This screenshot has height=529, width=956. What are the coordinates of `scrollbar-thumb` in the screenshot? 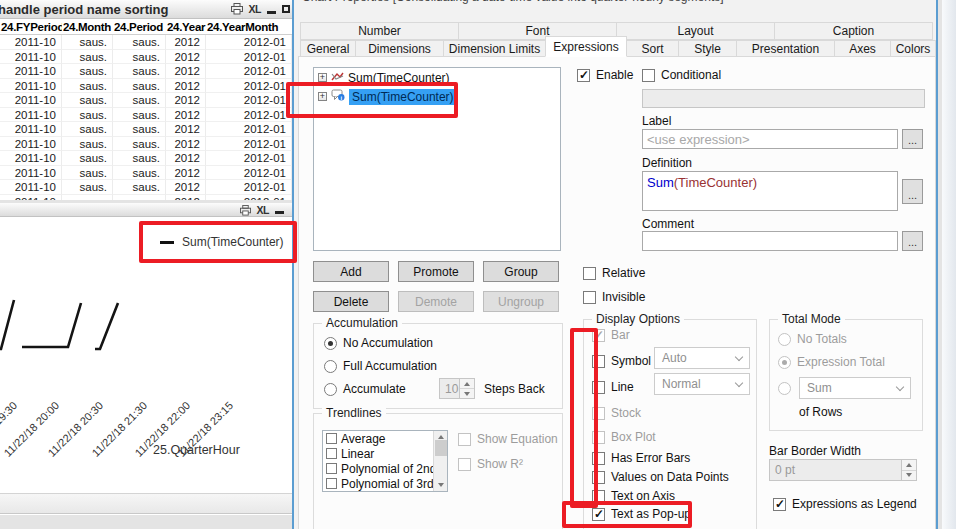 It's located at (441, 448).